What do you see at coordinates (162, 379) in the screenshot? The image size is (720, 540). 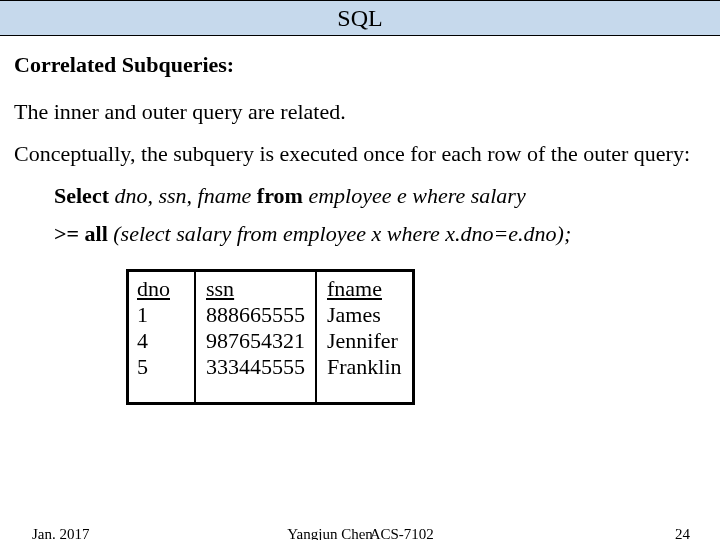 I see `cell: 5` at bounding box center [162, 379].